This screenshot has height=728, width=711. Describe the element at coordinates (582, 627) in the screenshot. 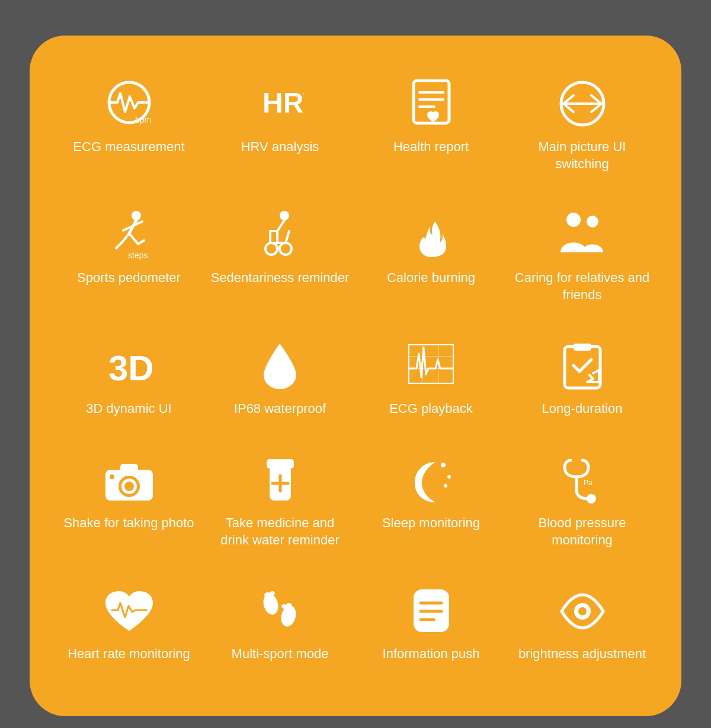

I see `feature-brightness: brightness adjustment` at that location.